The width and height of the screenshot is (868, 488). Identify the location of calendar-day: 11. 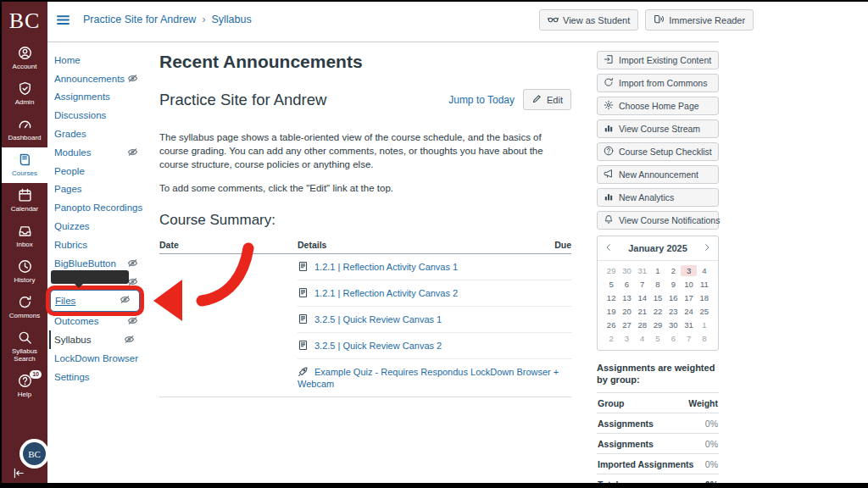
(704, 285).